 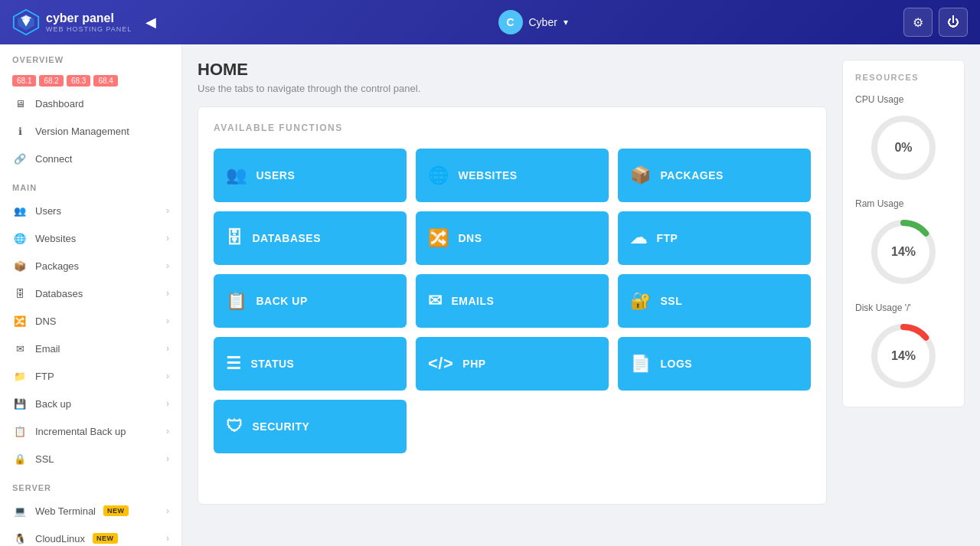 I want to click on func-logs-button: 📄 LOGS, so click(x=714, y=364).